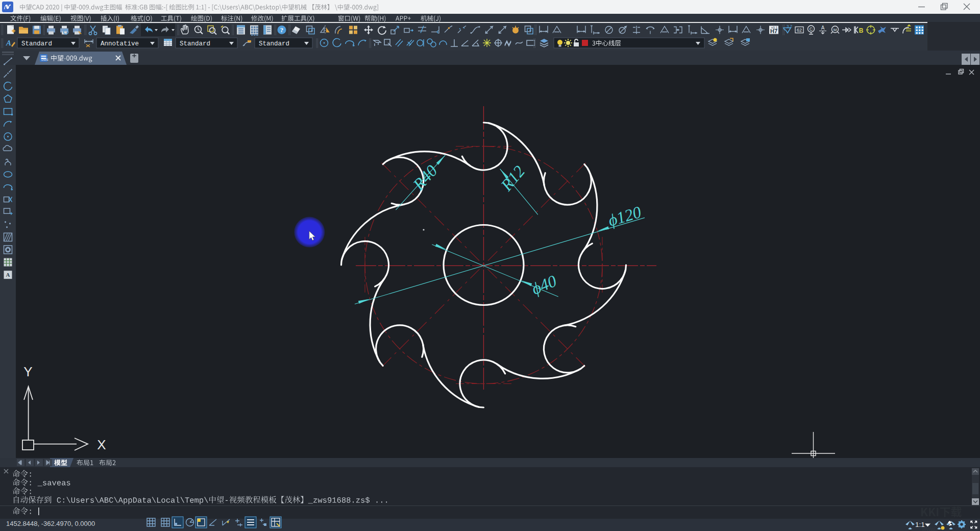 Image resolution: width=980 pixels, height=531 pixels. I want to click on svg-text: www., so click(929, 528).